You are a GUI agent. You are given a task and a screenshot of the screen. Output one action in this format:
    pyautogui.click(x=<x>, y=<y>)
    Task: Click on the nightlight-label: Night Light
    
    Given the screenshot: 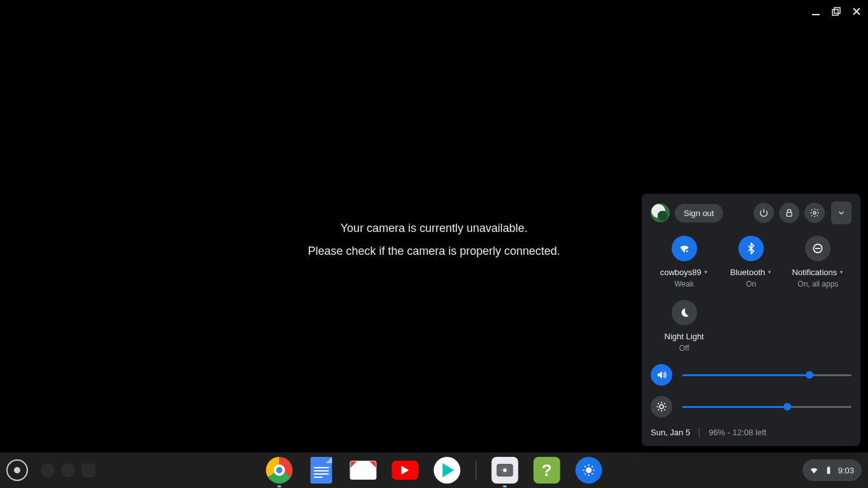 What is the action you would take?
    pyautogui.click(x=684, y=337)
    